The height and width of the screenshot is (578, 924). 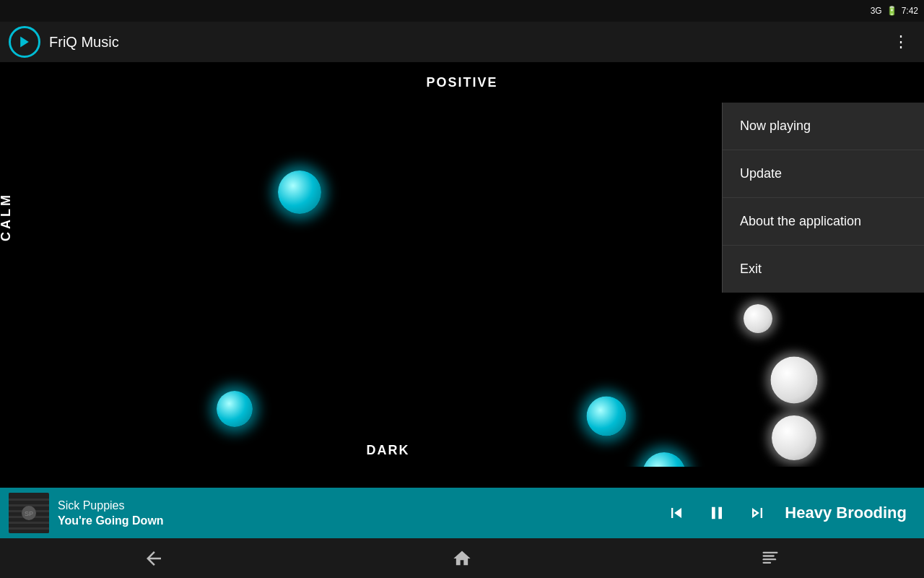 What do you see at coordinates (462, 558) in the screenshot?
I see `home-button` at bounding box center [462, 558].